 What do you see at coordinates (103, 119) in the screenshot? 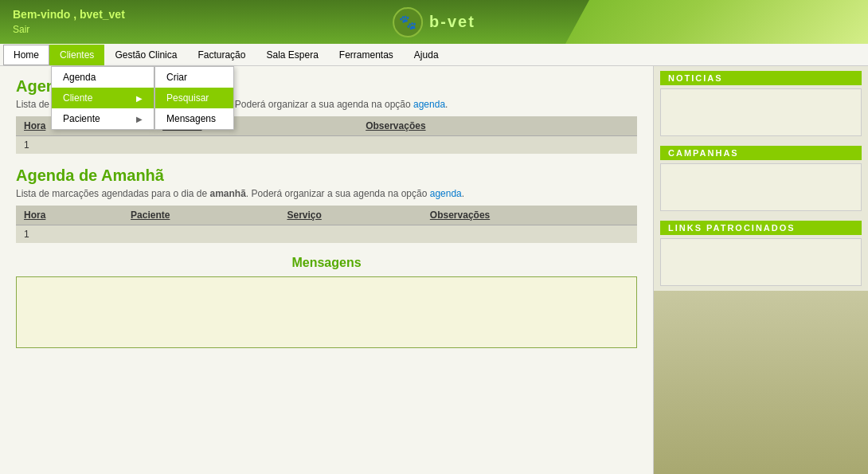
I see `dd-paciente: Paciente ▶` at bounding box center [103, 119].